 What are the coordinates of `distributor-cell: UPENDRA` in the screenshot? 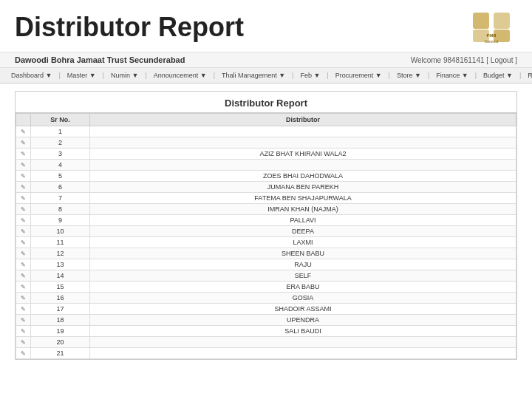 It's located at (303, 321).